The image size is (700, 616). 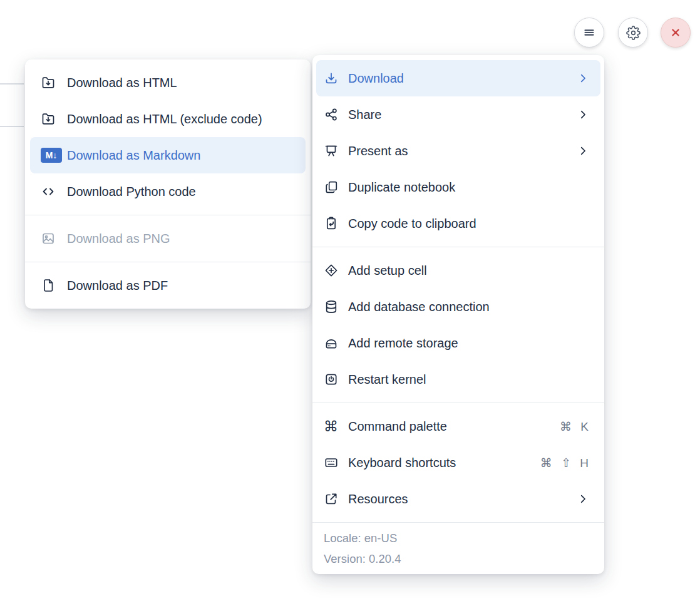 I want to click on menu-item-duplicate-notebook: Duplicate notebook, so click(x=458, y=187).